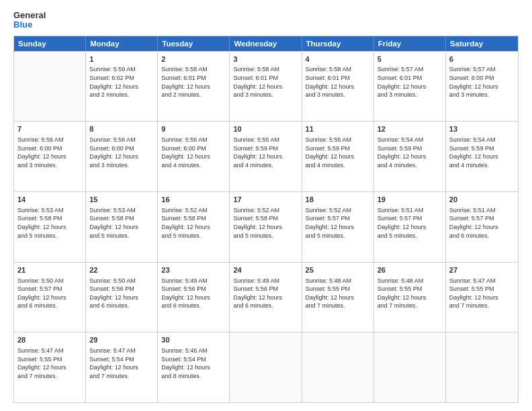  Describe the element at coordinates (193, 156) in the screenshot. I see `day-cell-9: 9Sunrise: 5:56 AM Sunset: 6:00 PM Daylig…` at that location.